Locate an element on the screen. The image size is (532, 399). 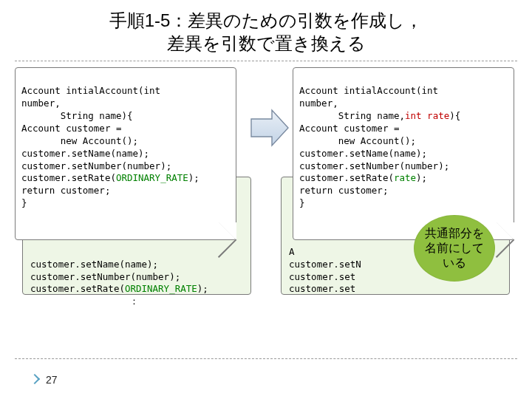
title-line2: 差異を引数で置き換える is located at coordinates (266, 43).